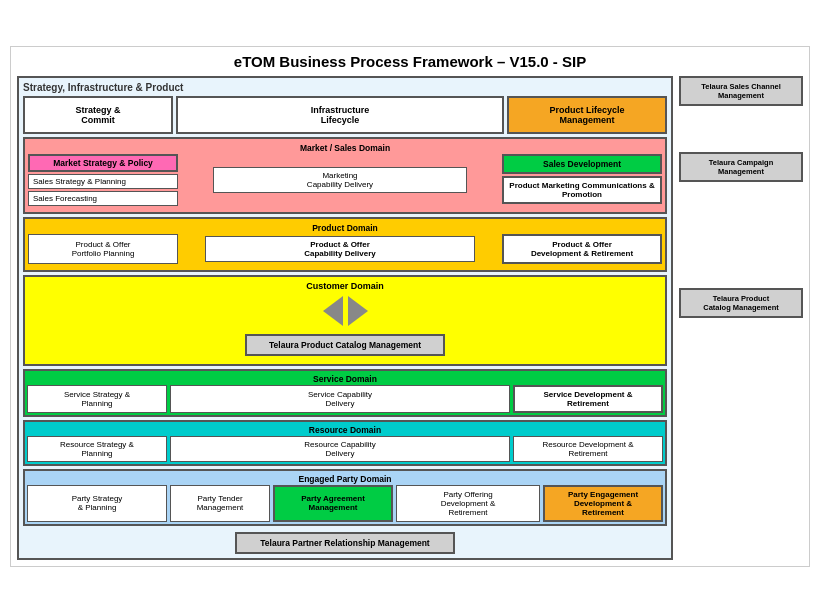  Describe the element at coordinates (582, 180) in the screenshot. I see `market-right-col: Sales Development Product Marketing Comm…` at that location.